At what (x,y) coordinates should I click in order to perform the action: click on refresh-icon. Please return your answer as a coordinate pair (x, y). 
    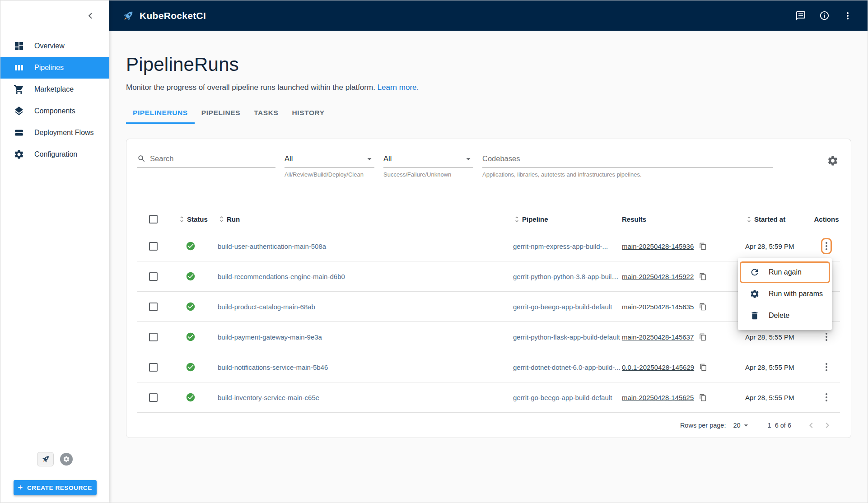
    Looking at the image, I should click on (755, 272).